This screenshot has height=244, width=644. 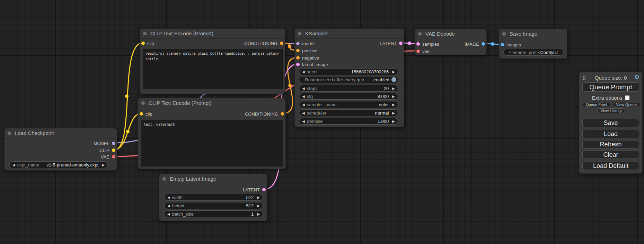 I want to click on extra-options-checkbox, so click(x=627, y=98).